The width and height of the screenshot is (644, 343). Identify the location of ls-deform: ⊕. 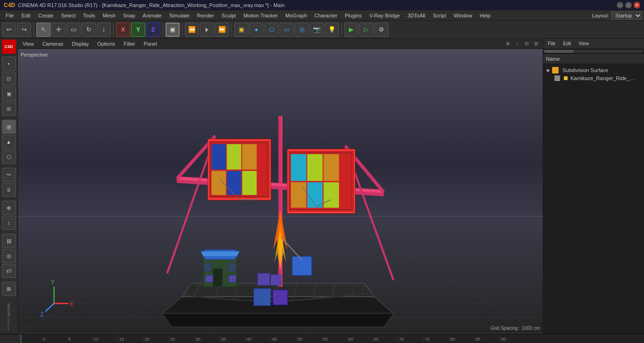
(9, 208).